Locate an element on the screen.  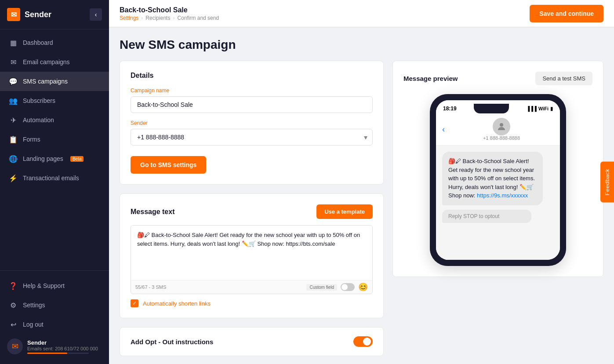
status-icons: ▐▐▐ WiFi ▮ is located at coordinates (540, 109).